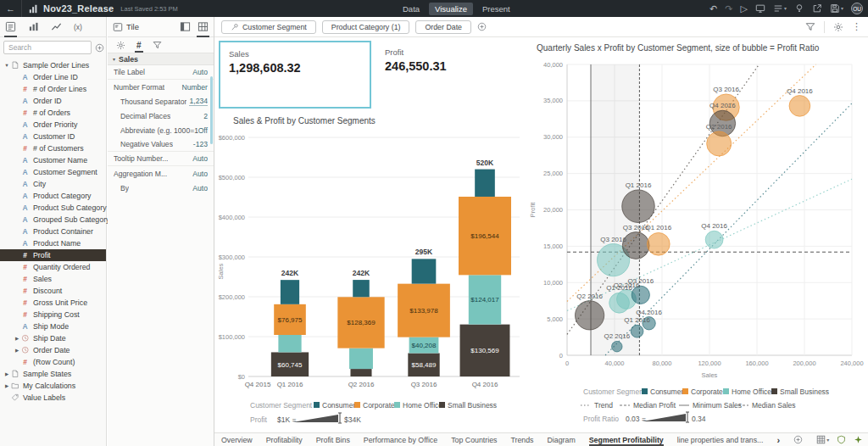  I want to click on kebab-menu-icon: ⋮, so click(856, 27).